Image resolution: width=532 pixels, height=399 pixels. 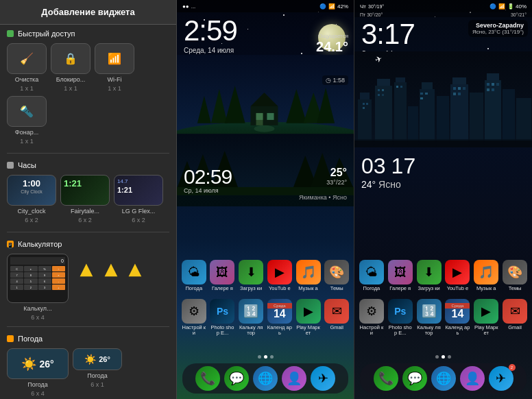 I want to click on app-themes-3: 🎨 Темы, so click(x=515, y=276).